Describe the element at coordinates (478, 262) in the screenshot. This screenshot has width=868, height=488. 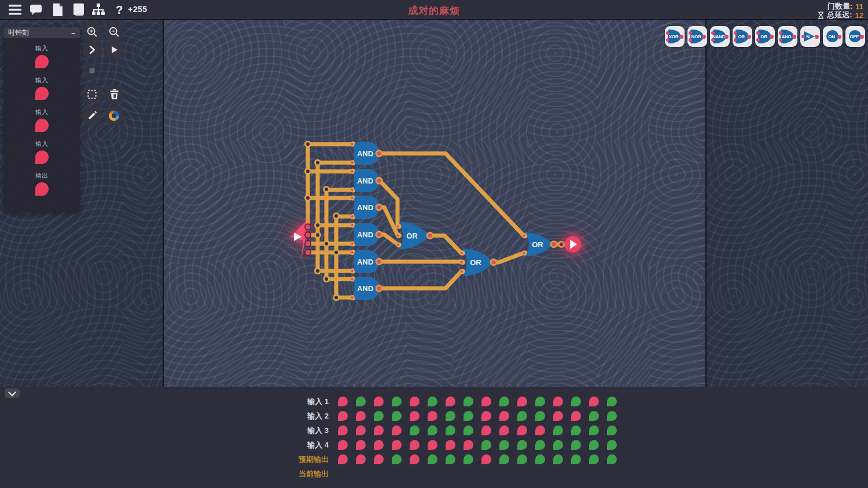
I see `or-gate-2: OR` at that location.